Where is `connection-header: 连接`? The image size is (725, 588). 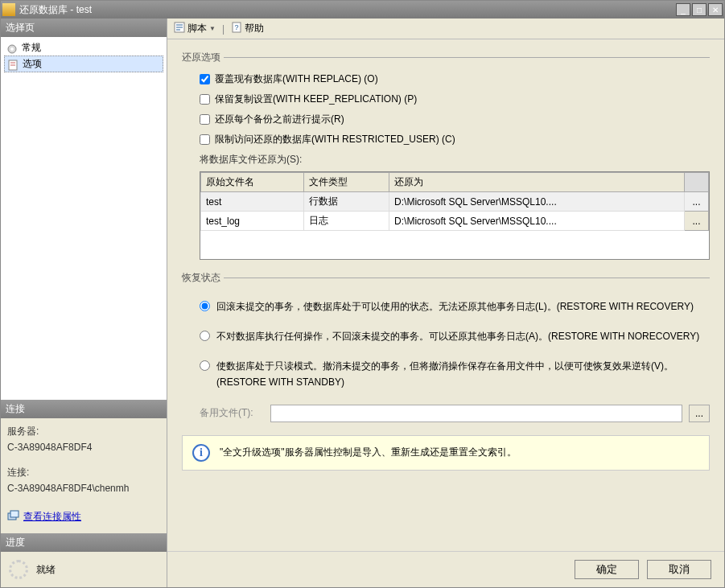 connection-header: 连接 is located at coordinates (84, 409).